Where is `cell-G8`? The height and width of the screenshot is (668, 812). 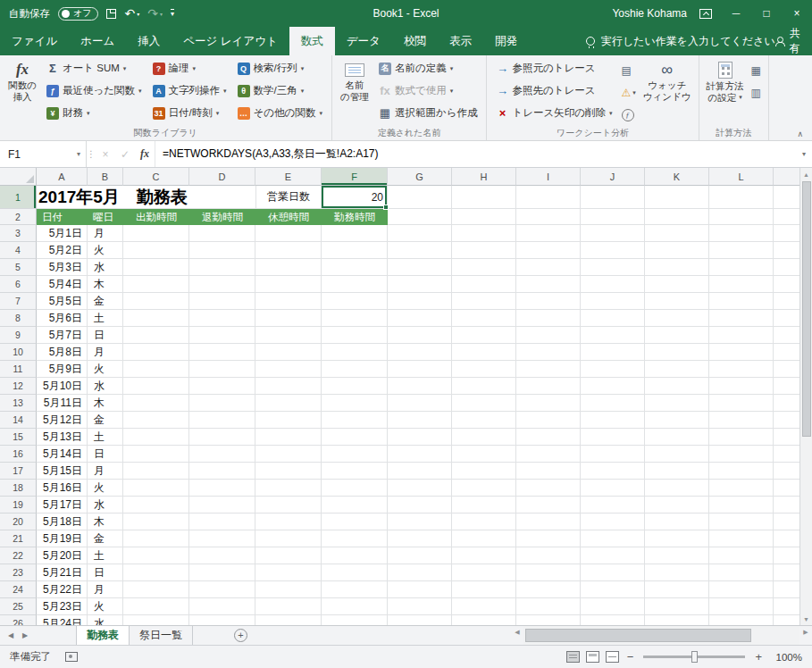
cell-G8 is located at coordinates (420, 318).